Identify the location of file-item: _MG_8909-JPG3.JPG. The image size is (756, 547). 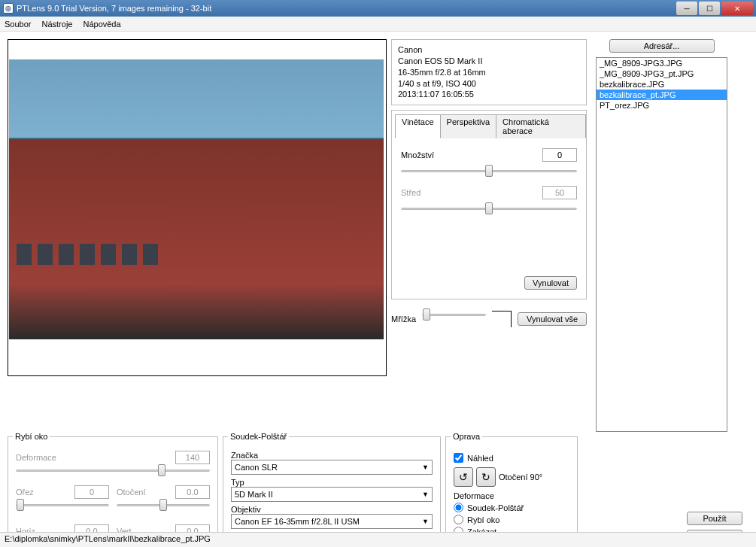
(662, 63).